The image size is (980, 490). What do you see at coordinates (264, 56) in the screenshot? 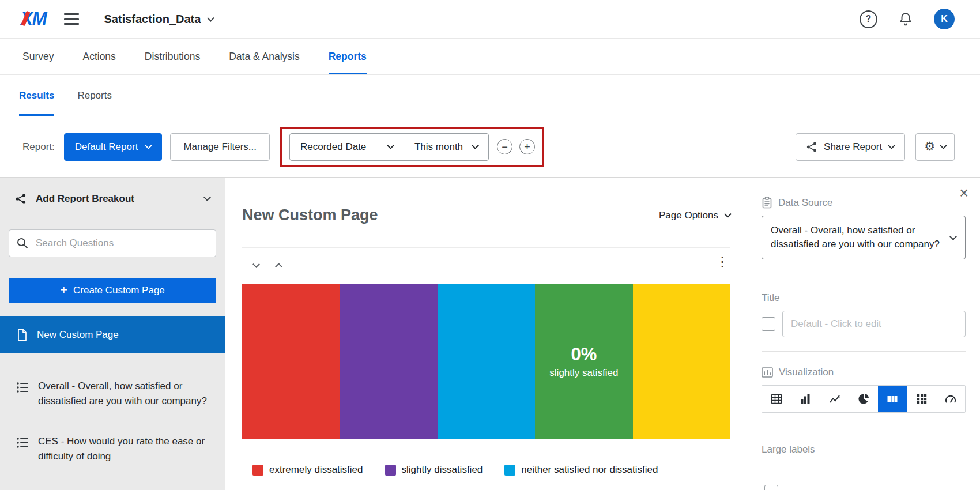
I see `tab-data-analysis: Data & Analysis` at bounding box center [264, 56].